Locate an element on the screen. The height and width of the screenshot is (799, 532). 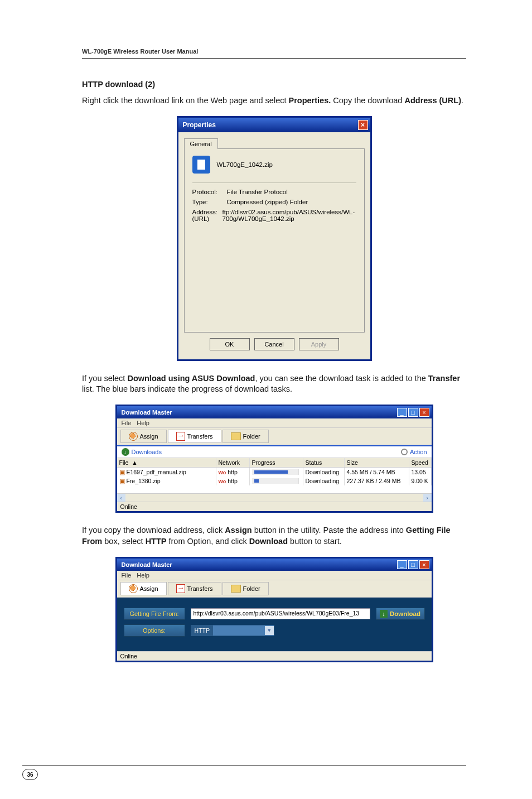
text: Copy the download is located at coordinates (367, 100).